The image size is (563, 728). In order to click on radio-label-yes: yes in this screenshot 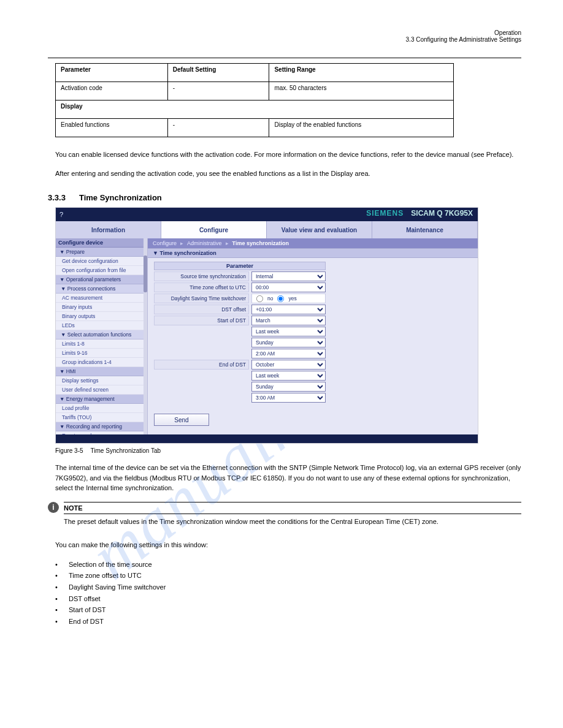, I will do `click(292, 298)`.